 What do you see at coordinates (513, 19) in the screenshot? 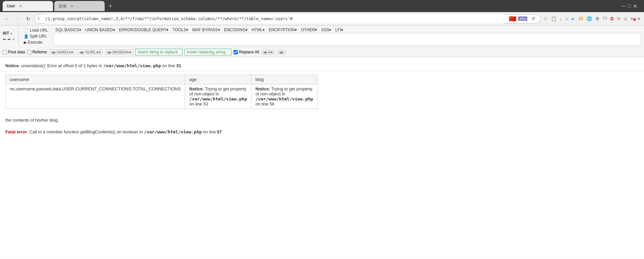
I see `flag-cn-icon: 🇨🇳` at bounding box center [513, 19].